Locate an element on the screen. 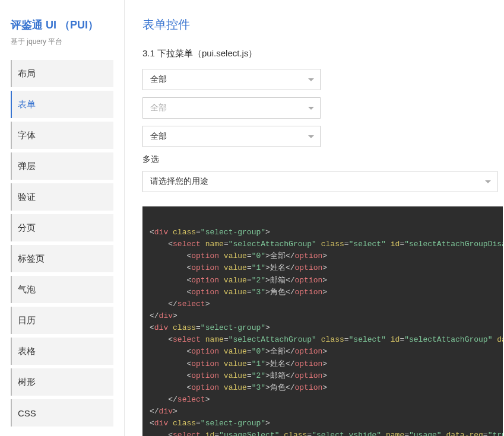 This screenshot has height=436, width=504. select-3-label: 全部 is located at coordinates (159, 136).